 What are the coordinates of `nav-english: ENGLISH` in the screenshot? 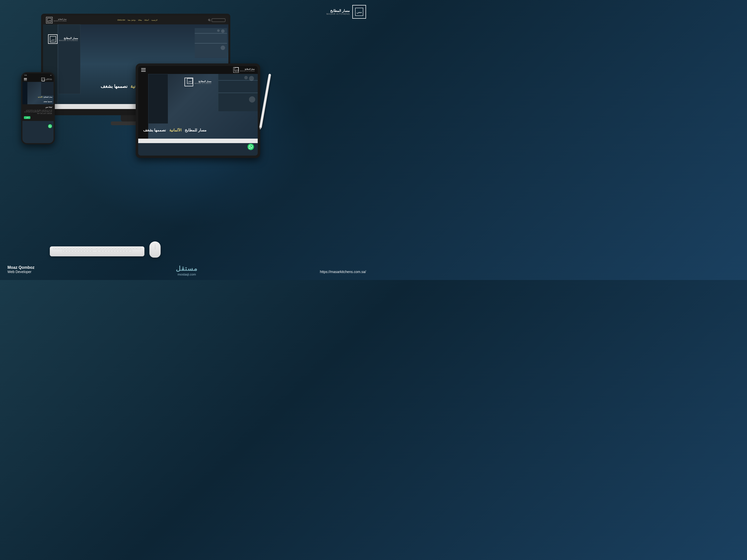 It's located at (122, 20).